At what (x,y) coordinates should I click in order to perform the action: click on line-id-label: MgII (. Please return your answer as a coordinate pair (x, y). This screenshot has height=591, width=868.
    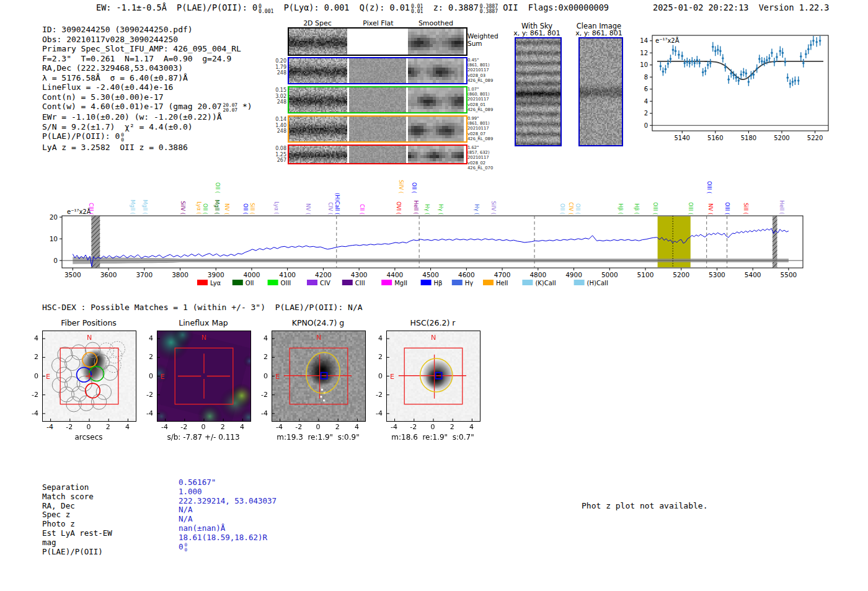
    Looking at the image, I should click on (145, 207).